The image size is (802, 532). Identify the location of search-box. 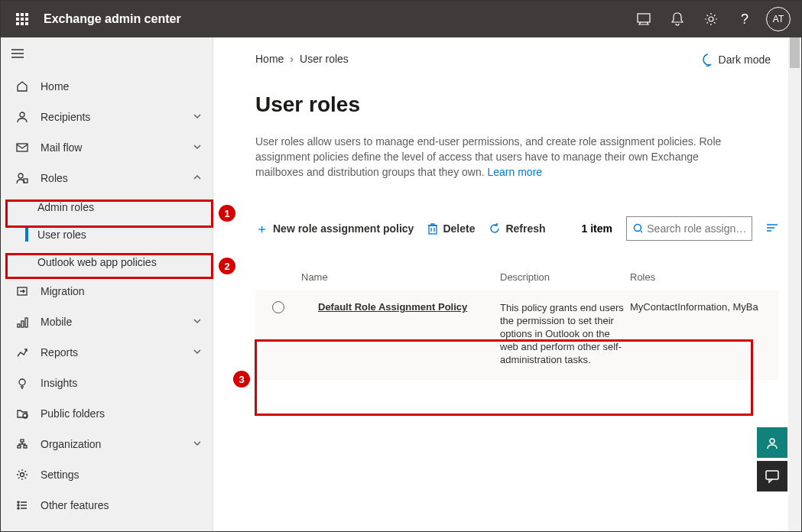
(690, 229).